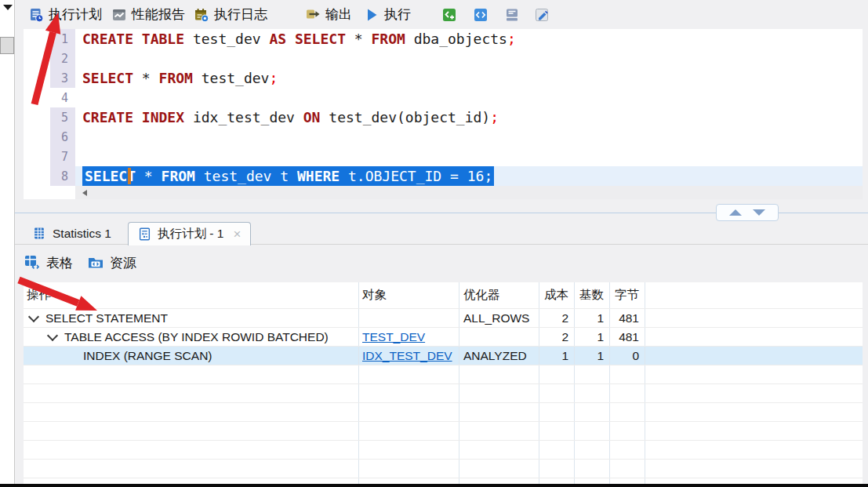  What do you see at coordinates (443, 136) in the screenshot?
I see `editor-line: 6` at bounding box center [443, 136].